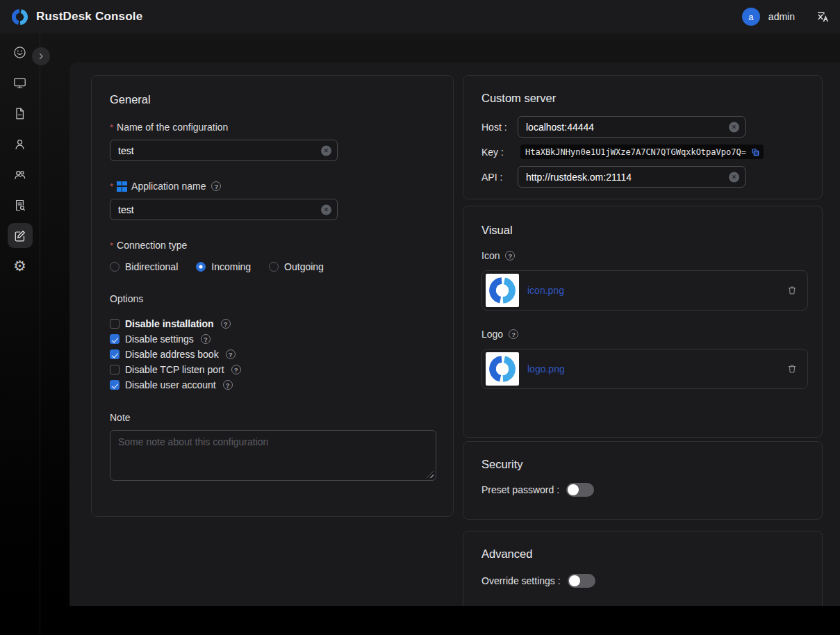  I want to click on checkbox-label: Disable installation, so click(170, 324).